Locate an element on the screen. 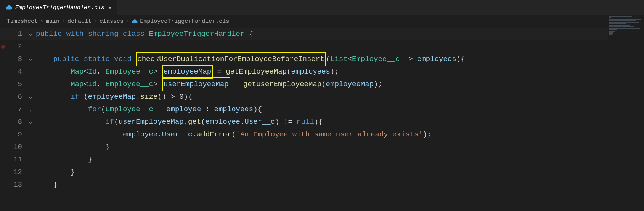  line-number: 9 is located at coordinates (16, 135).